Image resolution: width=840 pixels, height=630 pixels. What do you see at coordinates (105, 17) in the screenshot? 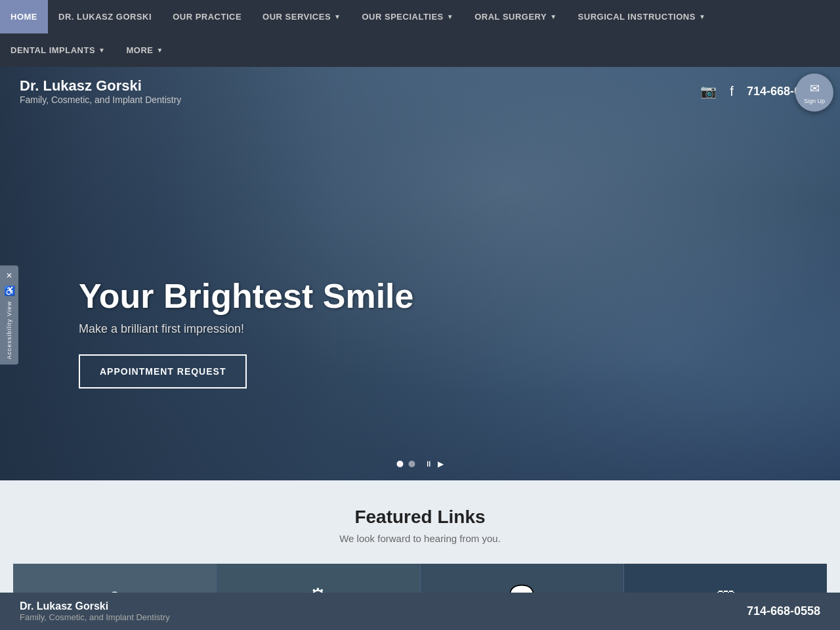
I see `nav-dr-gorski: DR. LUKASZ GORSKI` at bounding box center [105, 17].